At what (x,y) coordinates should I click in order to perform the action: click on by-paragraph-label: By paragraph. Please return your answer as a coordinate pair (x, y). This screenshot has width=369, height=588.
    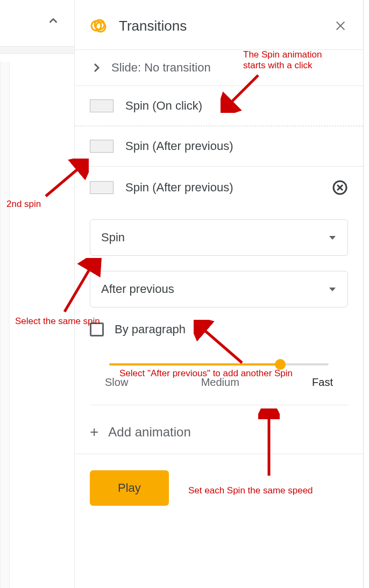
    Looking at the image, I should click on (150, 329).